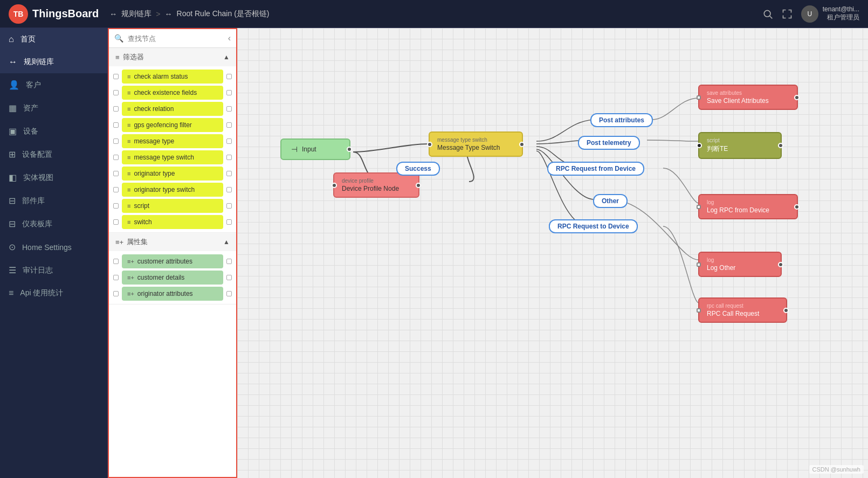 The width and height of the screenshot is (868, 478). What do you see at coordinates (797, 207) in the screenshot?
I see `log-rpc-port-right` at bounding box center [797, 207].